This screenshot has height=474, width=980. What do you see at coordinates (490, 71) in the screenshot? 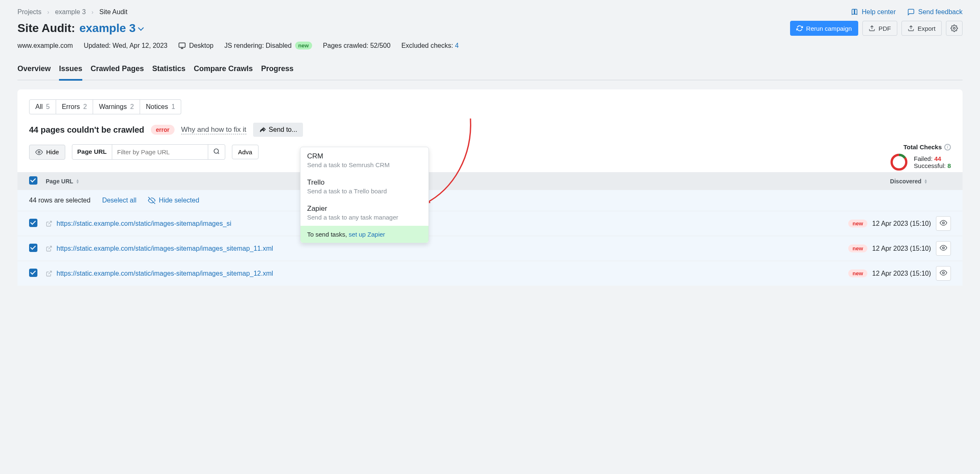
I see `nav-tabs: Overview Issues Crawled Pages Statistics…` at bounding box center [490, 71].